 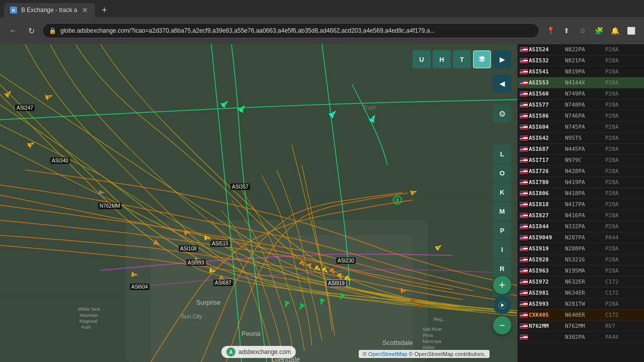 I want to click on url-bar: 🔒 globe.adsbexchange.com/?icao=a2d370,a6…, so click(x=291, y=31).